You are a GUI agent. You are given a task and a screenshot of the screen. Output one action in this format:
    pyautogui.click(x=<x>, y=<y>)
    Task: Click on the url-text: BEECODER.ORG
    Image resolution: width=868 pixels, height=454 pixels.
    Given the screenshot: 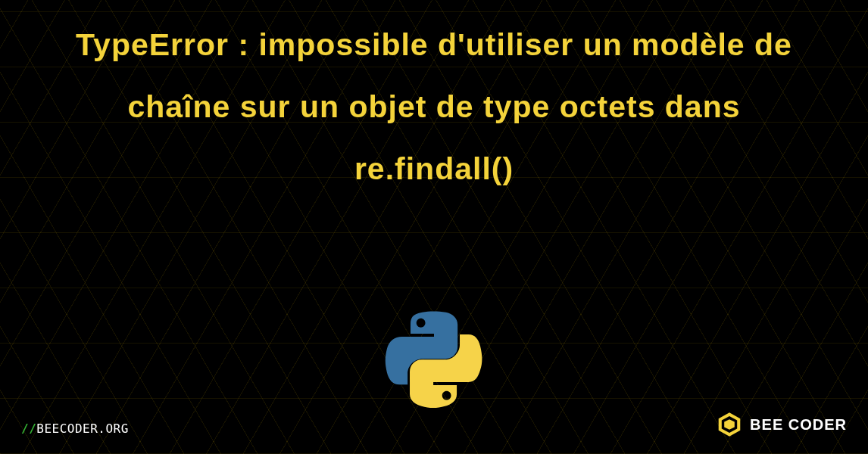 What is the action you would take?
    pyautogui.click(x=83, y=428)
    